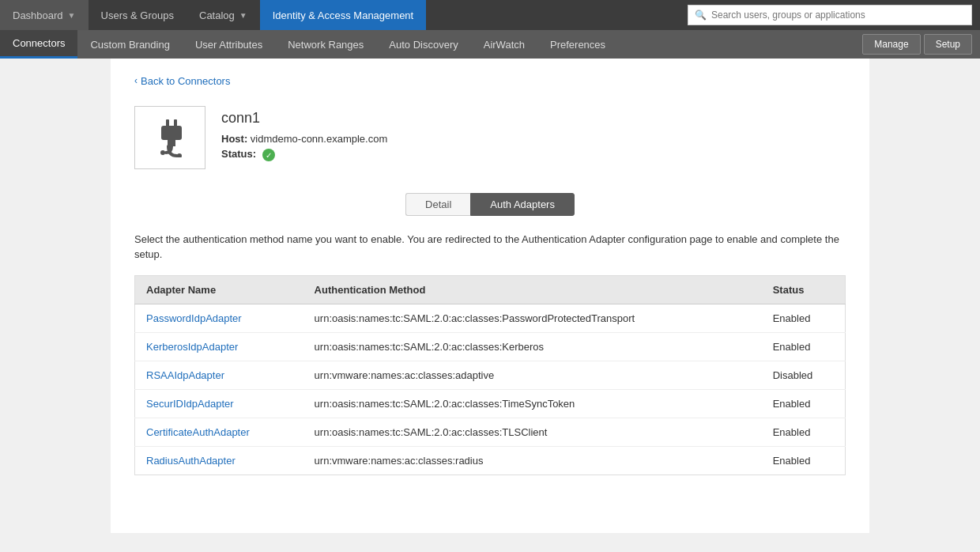 The height and width of the screenshot is (552, 980). I want to click on nav-users-groups-label: Users & Groups, so click(138, 16).